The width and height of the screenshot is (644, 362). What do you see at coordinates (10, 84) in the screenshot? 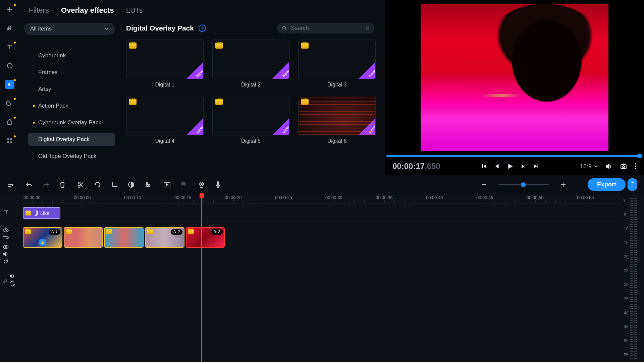
I see `effects-icon` at bounding box center [10, 84].